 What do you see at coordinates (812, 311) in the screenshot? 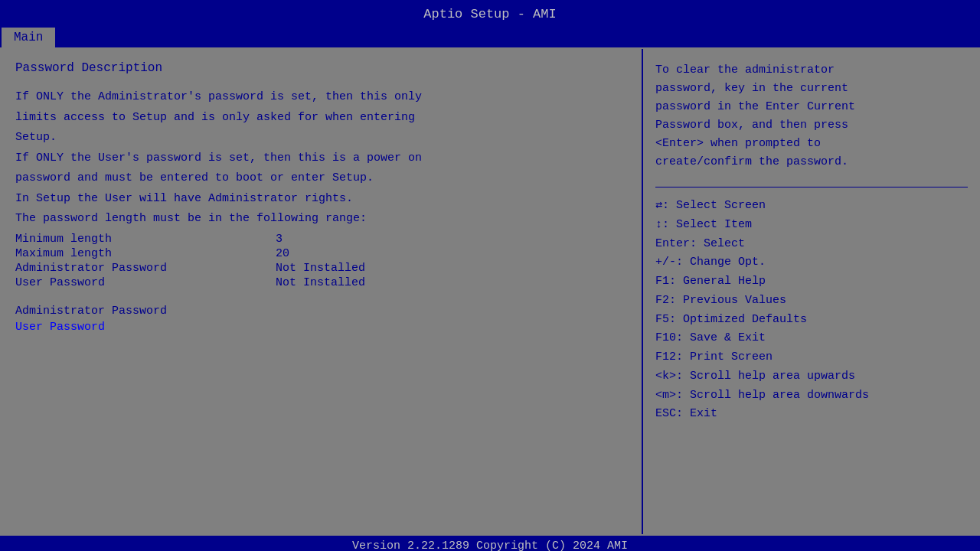
I see `key-help: ⇄: Select Screen ↕: Select Item Enter: S…` at bounding box center [812, 311].